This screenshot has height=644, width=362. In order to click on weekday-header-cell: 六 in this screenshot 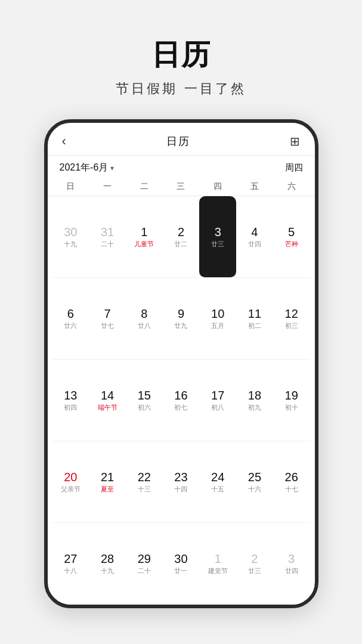, I will do `click(292, 187)`.